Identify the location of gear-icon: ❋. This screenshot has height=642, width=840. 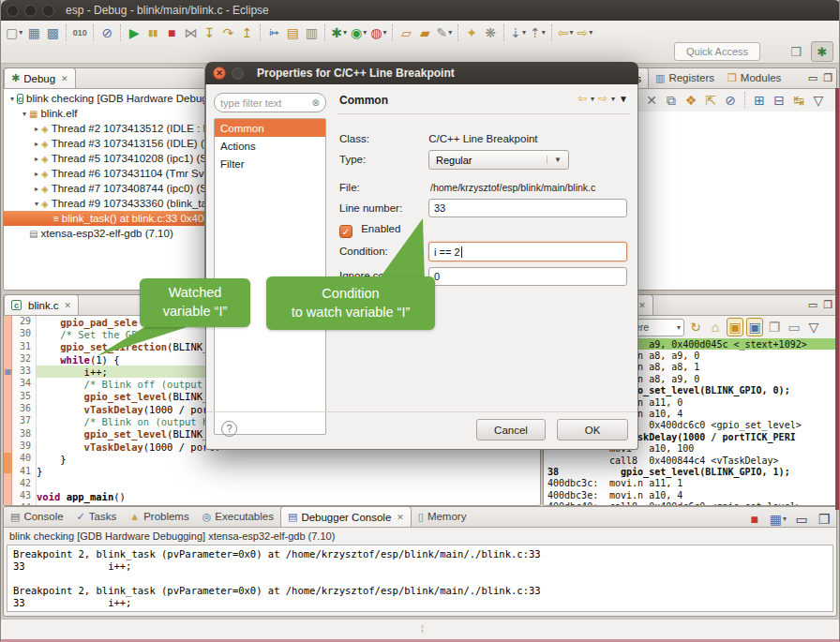
(490, 33).